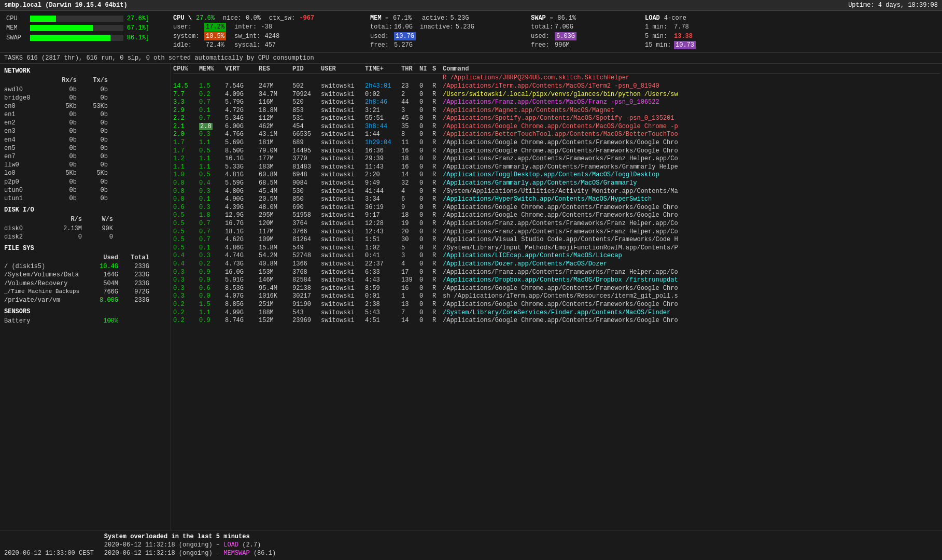 The image size is (942, 560). What do you see at coordinates (270, 32) in the screenshot?
I see `cpu-stats-panel: CPU \ 27.6% nice: 0.0% ctx_sw: -967 user…` at bounding box center [270, 32].